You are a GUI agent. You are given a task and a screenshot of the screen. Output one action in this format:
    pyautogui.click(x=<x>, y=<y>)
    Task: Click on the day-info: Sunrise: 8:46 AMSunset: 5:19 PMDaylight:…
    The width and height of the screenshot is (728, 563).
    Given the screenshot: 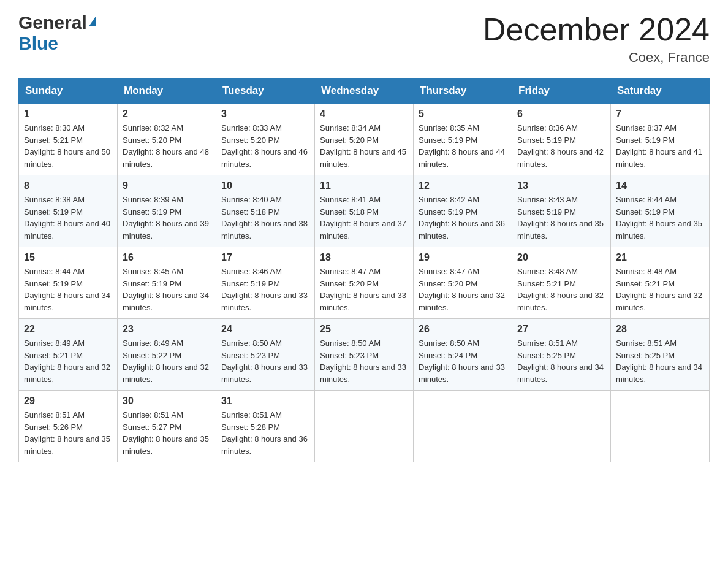 What is the action you would take?
    pyautogui.click(x=265, y=289)
    